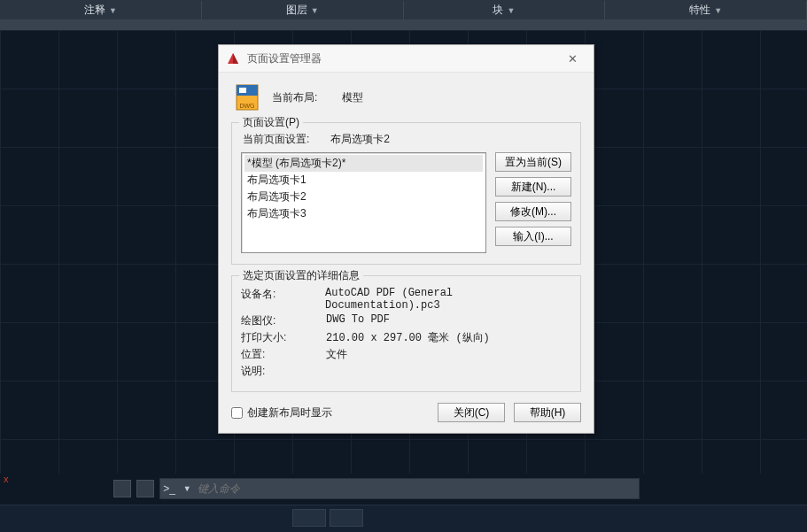  I want to click on help-button: 帮助(H), so click(547, 412).